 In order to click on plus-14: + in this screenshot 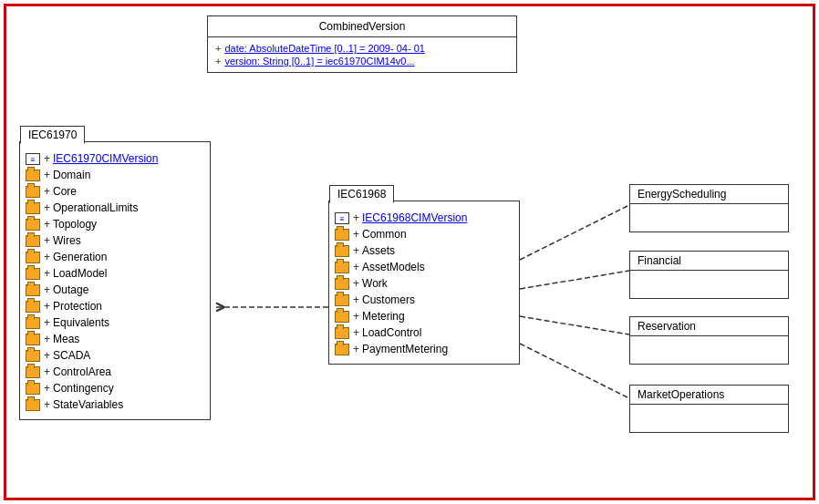, I will do `click(47, 388)`.